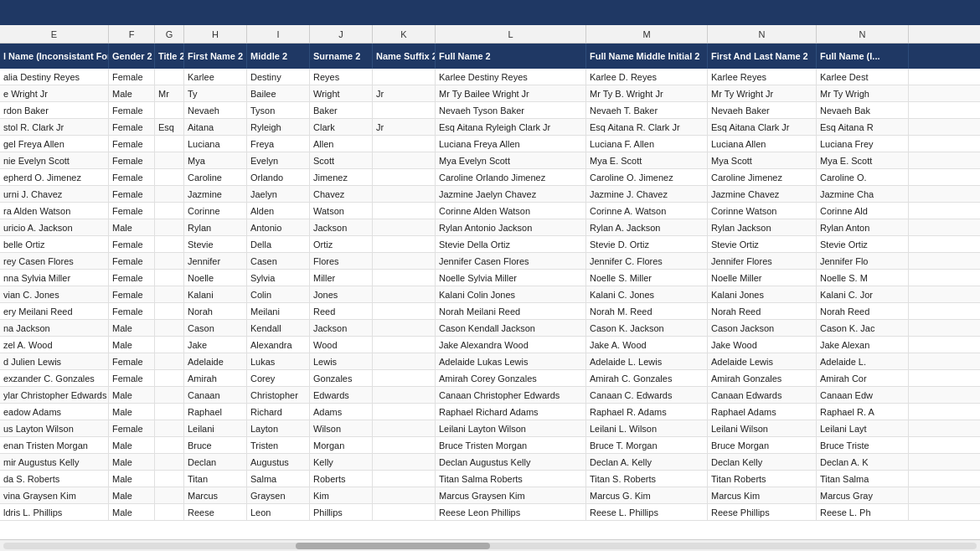 Image resolution: width=980 pixels, height=551 pixels. What do you see at coordinates (54, 144) in the screenshot?
I see `table-cell: gel Freya Allen` at bounding box center [54, 144].